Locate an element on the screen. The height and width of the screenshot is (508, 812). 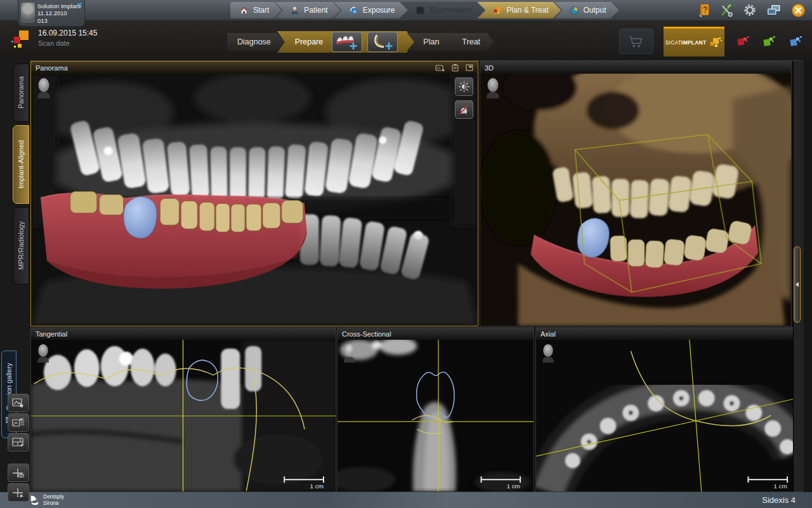
store-cart-button is located at coordinates (636, 41).